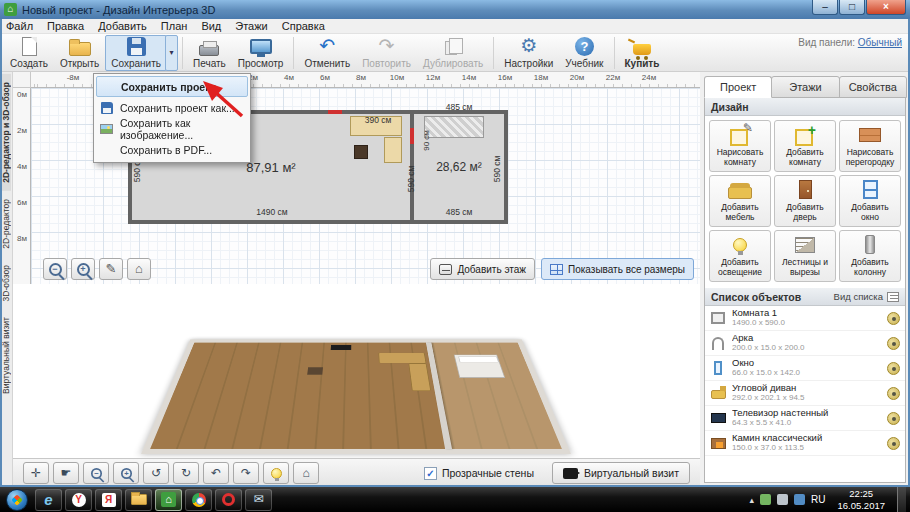 The width and height of the screenshot is (910, 512). Describe the element at coordinates (480, 366) in the screenshot. I see `bed-3d` at that location.